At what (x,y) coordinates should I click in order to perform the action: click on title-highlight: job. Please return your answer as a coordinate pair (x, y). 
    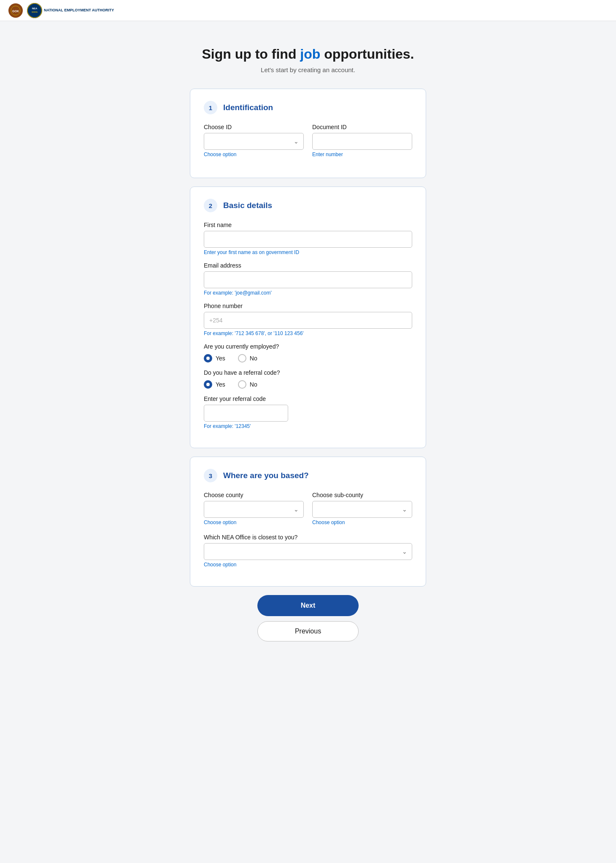
    Looking at the image, I should click on (310, 54).